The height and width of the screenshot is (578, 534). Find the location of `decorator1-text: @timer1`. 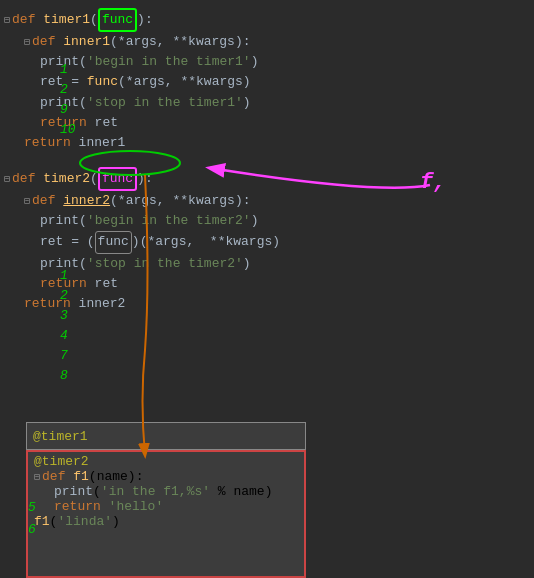

decorator1-text: @timer1 is located at coordinates (60, 436).